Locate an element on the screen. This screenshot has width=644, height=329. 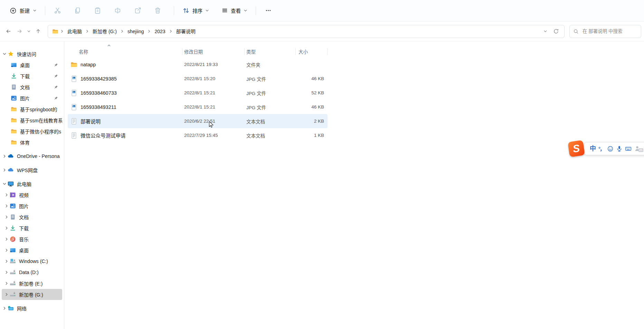
column-header-name: 名称 is located at coordinates (125, 51).